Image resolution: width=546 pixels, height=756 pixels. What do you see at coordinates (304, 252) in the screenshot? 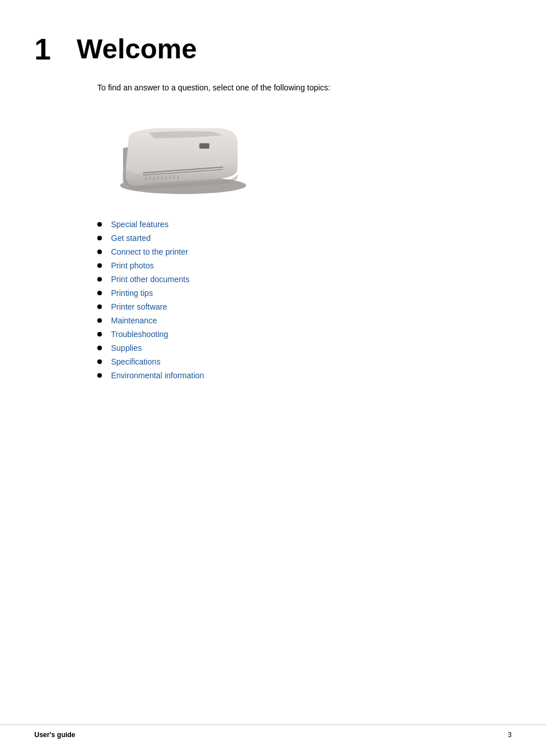
I see `list-item: Connect to the printer` at bounding box center [304, 252].